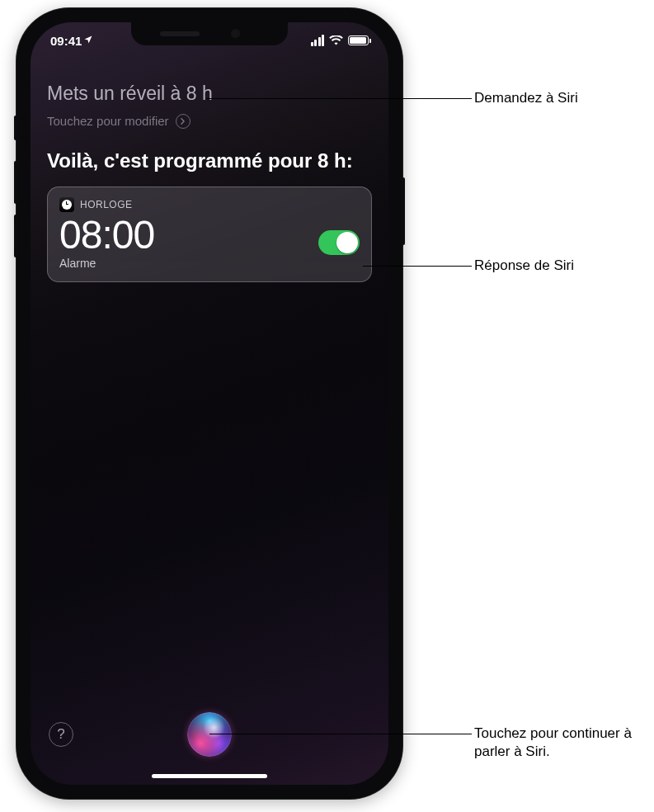 The width and height of the screenshot is (654, 812). What do you see at coordinates (339, 243) in the screenshot?
I see `alarm-toggle` at bounding box center [339, 243].